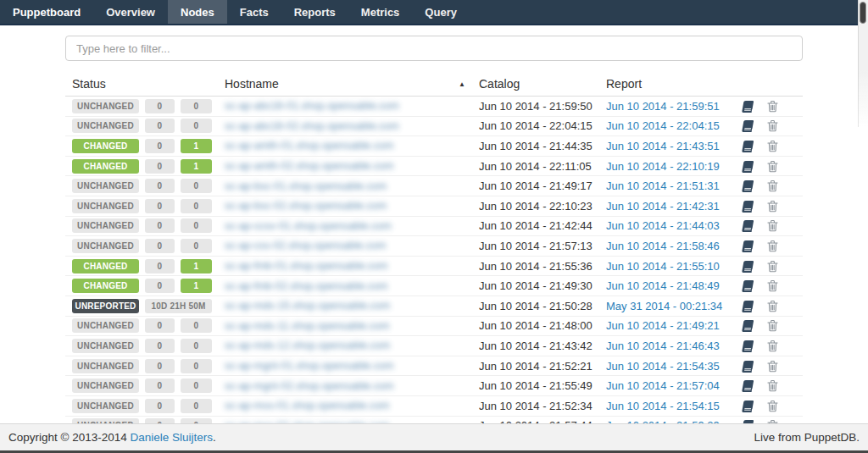  Describe the element at coordinates (309, 166) in the screenshot. I see `hostname-link: sc-ap-amth-02.shop.opensable.com` at that location.